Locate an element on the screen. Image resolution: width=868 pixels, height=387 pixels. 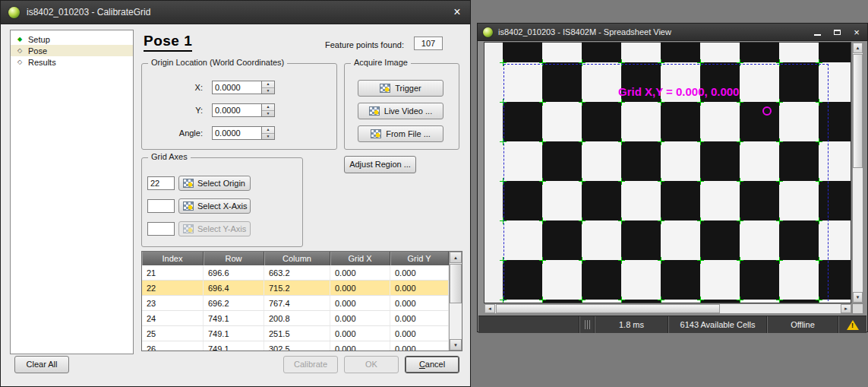
maximize-button is located at coordinates (837, 32).